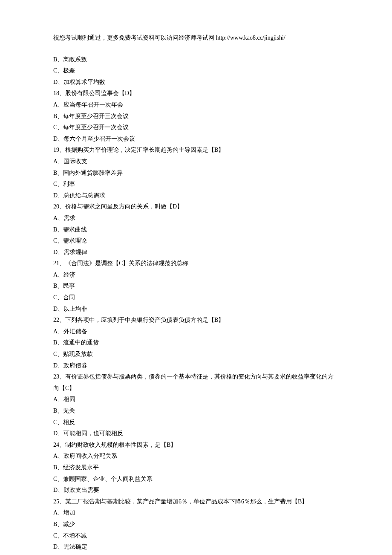 Image resolution: width=392 pixels, height=555 pixels. What do you see at coordinates (196, 490) in the screenshot?
I see `content-line: D、财政支出需要` at bounding box center [196, 490].